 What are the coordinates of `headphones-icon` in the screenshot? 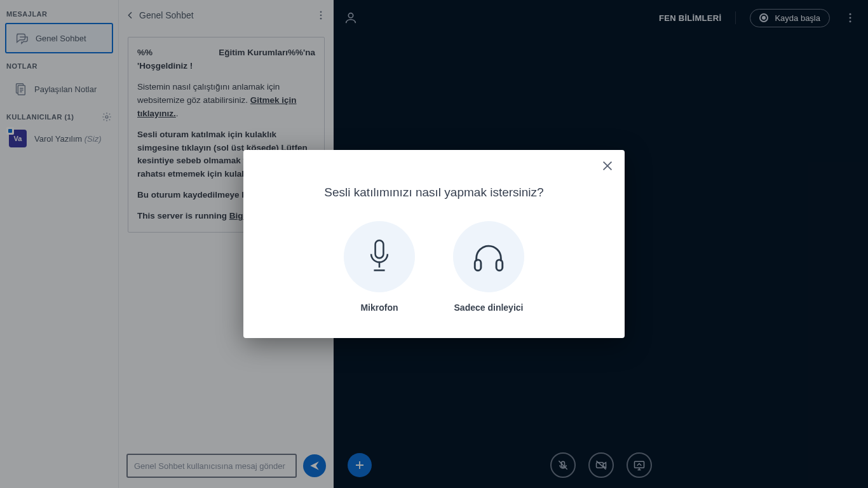 It's located at (489, 257).